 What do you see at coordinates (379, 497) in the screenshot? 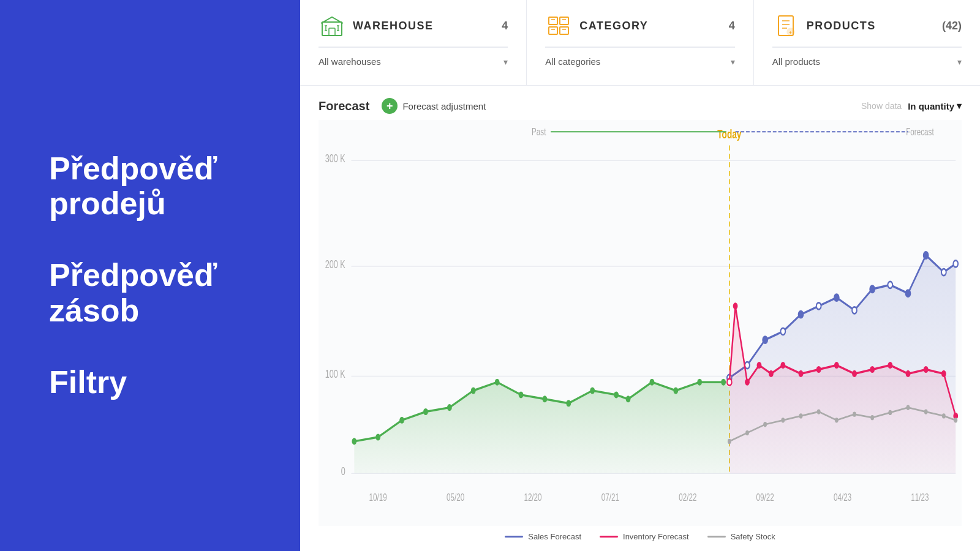
I see `x-label-1: 10/19` at bounding box center [379, 497].